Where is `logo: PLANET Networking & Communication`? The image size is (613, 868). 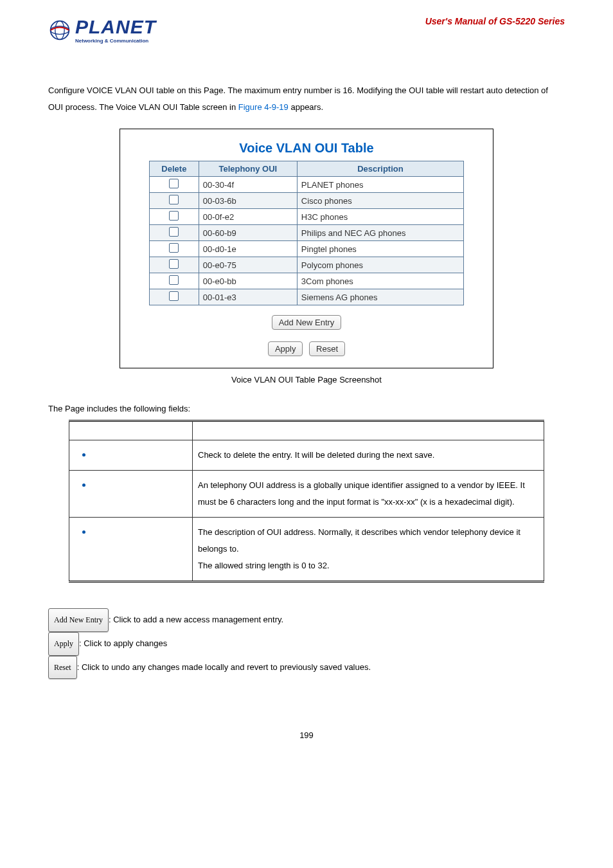 logo: PLANET Networking & Communication is located at coordinates (102, 30).